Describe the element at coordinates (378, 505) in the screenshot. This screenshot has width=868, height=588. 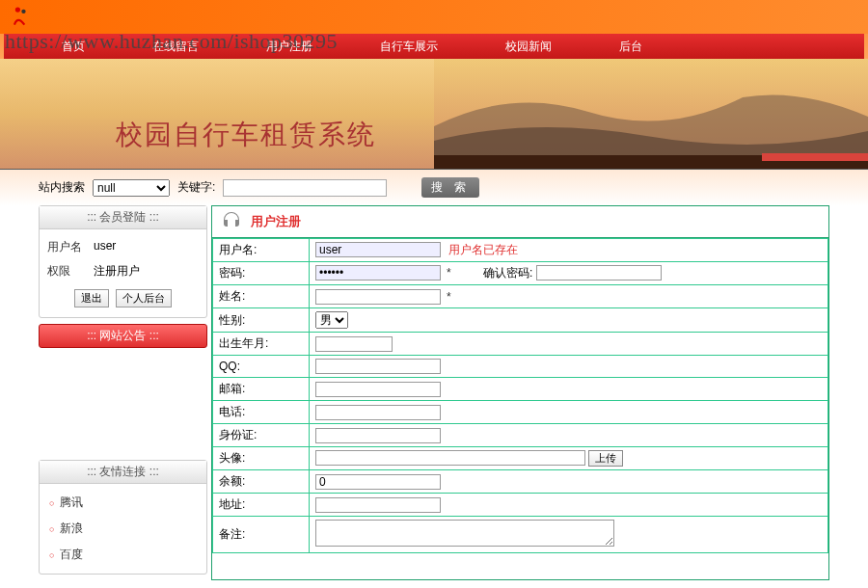
I see `address-input` at that location.